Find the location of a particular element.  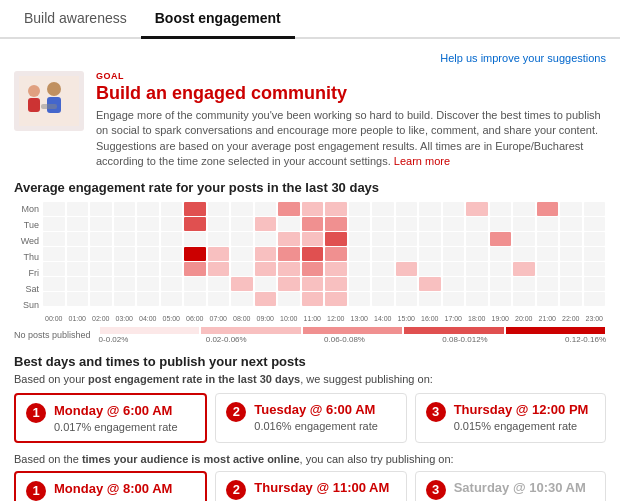

goal-label: GOAL is located at coordinates (351, 76).